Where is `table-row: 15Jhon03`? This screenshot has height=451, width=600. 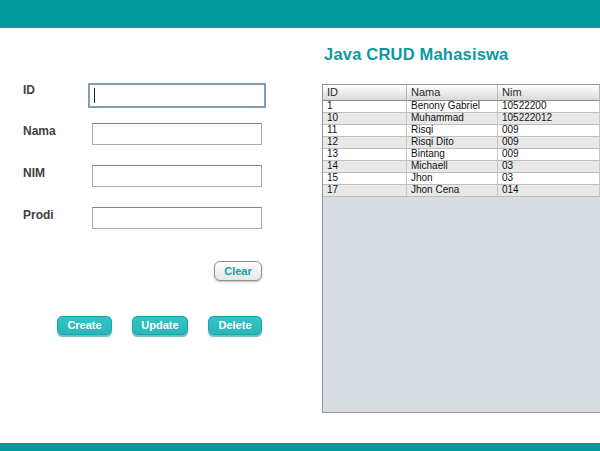 table-row: 15Jhon03 is located at coordinates (462, 179).